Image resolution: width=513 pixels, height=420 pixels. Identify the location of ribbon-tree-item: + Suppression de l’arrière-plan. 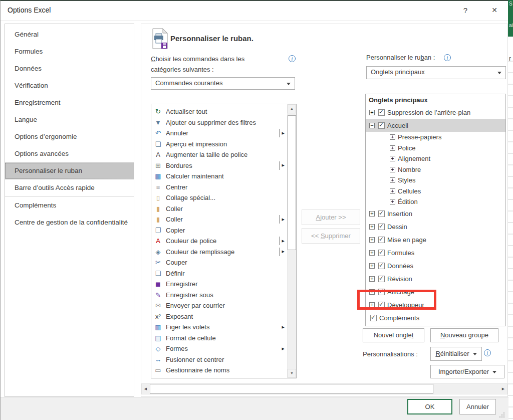
(436, 112).